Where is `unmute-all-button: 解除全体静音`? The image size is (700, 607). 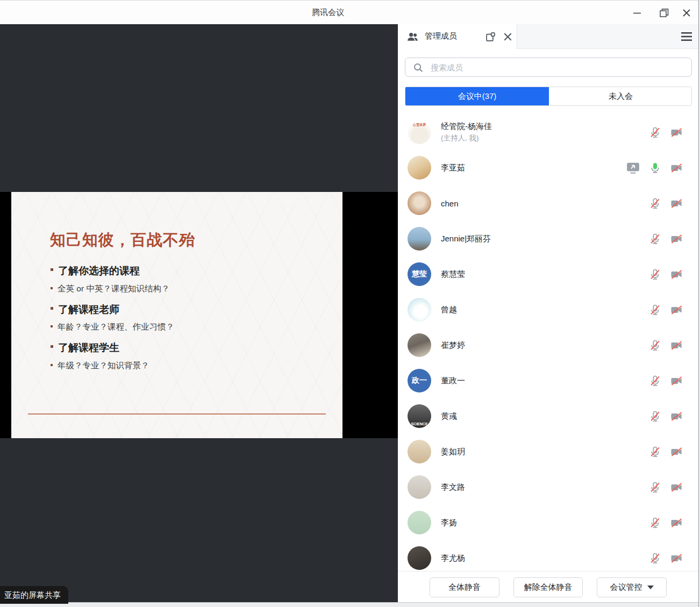 unmute-all-button: 解除全体静音 is located at coordinates (548, 587).